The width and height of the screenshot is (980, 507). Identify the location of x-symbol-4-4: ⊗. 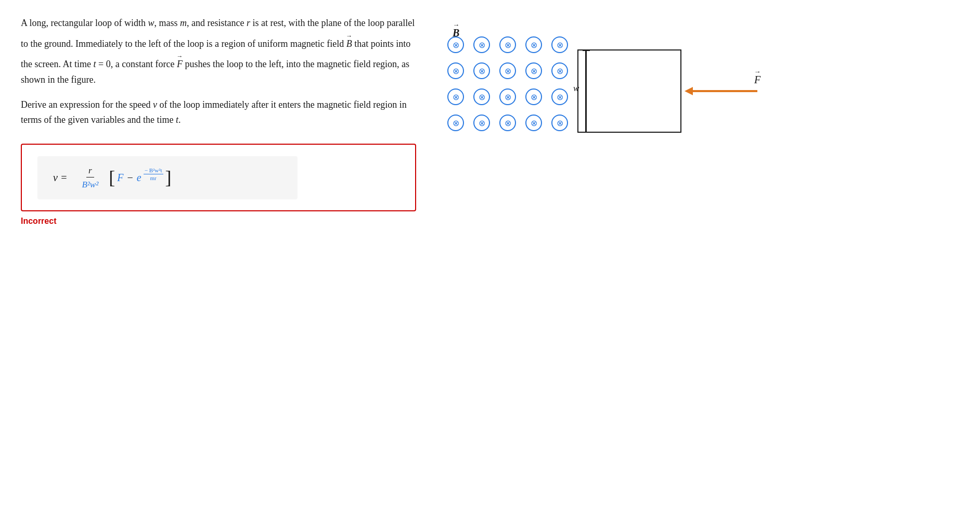
(534, 123).